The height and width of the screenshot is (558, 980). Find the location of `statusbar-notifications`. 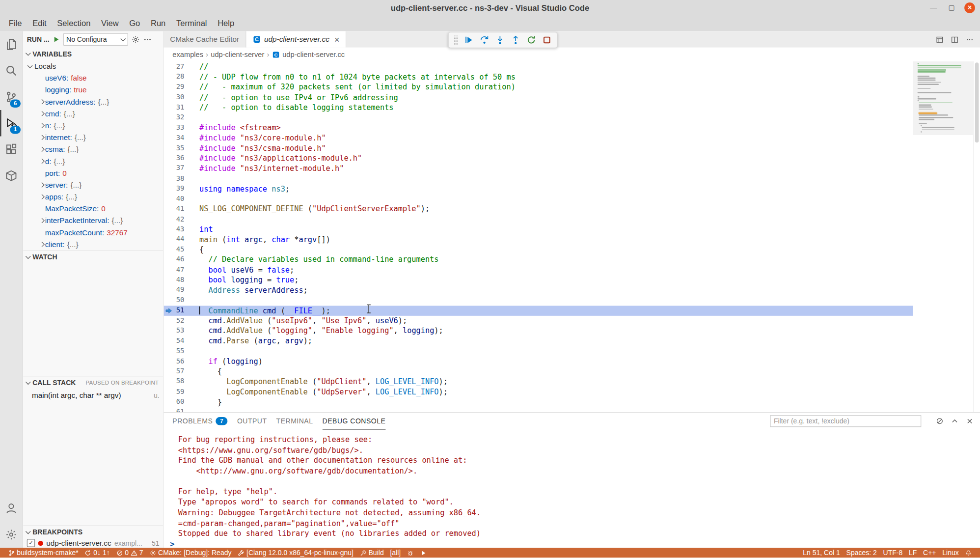

statusbar-notifications is located at coordinates (968, 553).